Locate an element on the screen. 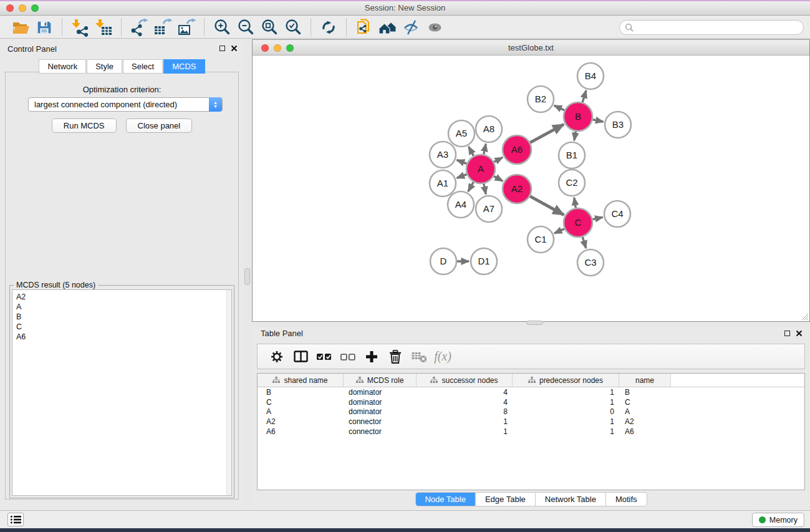  table-settings-button is located at coordinates (277, 357).